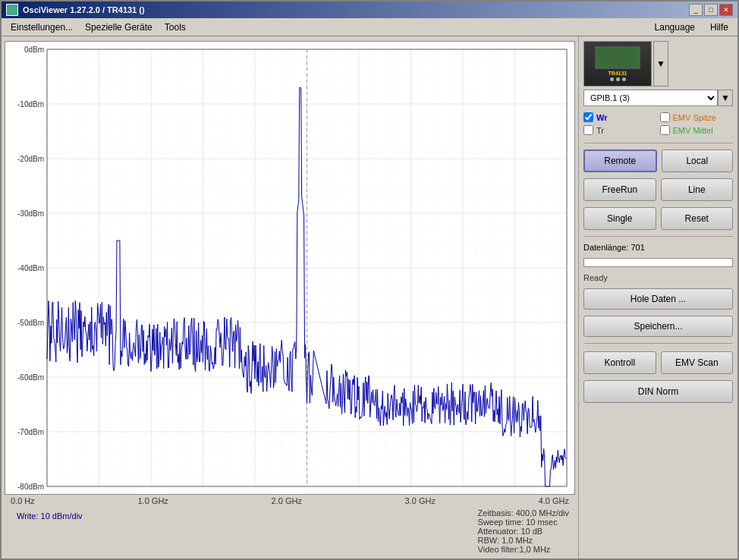 The width and height of the screenshot is (739, 560). Describe the element at coordinates (118, 27) in the screenshot. I see `menu-spezielle-geraete: Spezielle Geräte` at that location.